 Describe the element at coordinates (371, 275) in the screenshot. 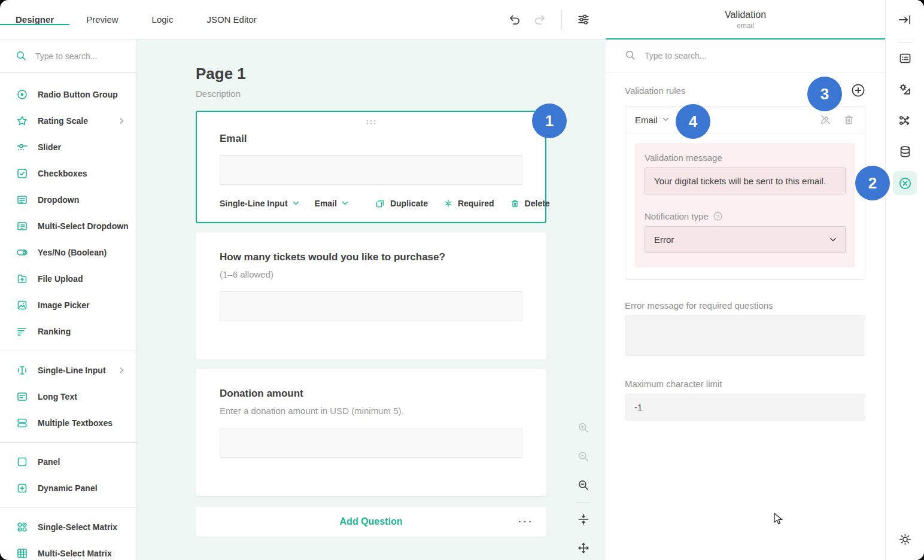

I see `question-description: (1–6 allowed)` at that location.